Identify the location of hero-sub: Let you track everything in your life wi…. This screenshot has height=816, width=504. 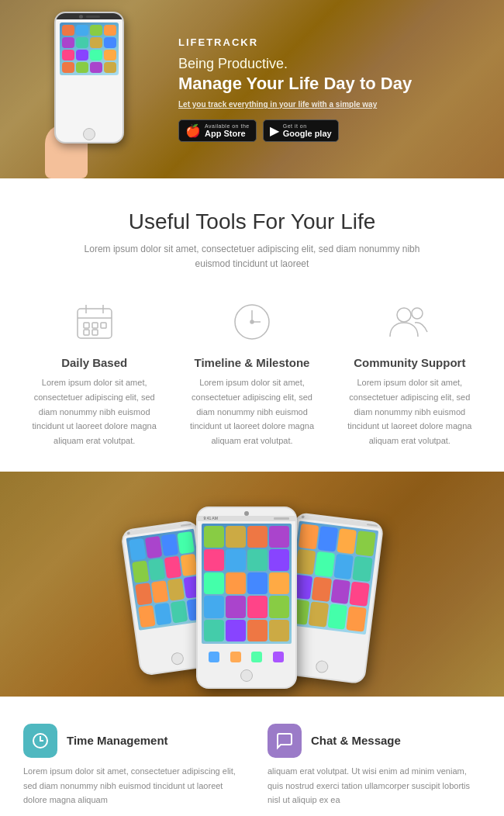
(341, 104).